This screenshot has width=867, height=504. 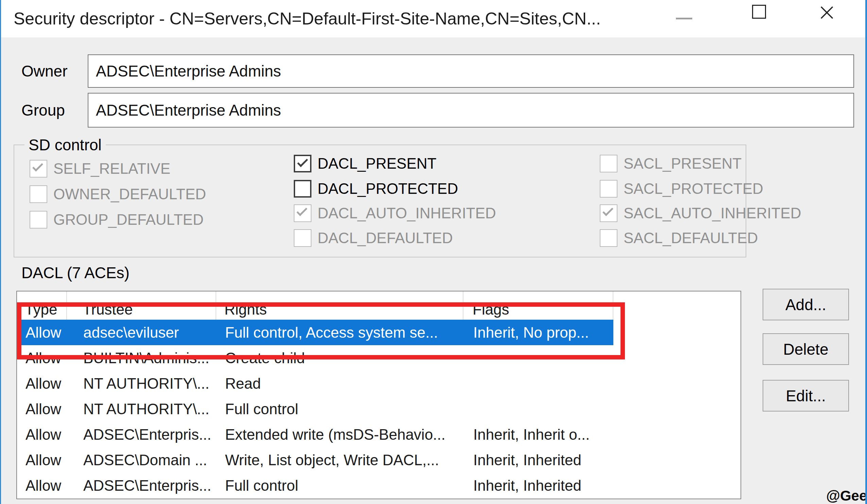 What do you see at coordinates (303, 213) in the screenshot?
I see `checkbox-dacl-auto-inherited` at bounding box center [303, 213].